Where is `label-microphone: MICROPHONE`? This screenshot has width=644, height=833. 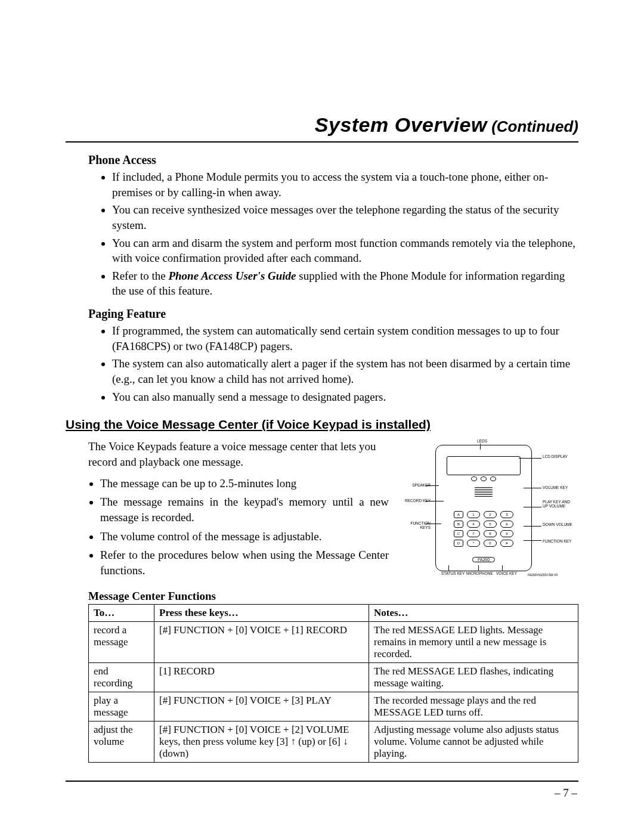 label-microphone: MICROPHONE is located at coordinates (479, 574).